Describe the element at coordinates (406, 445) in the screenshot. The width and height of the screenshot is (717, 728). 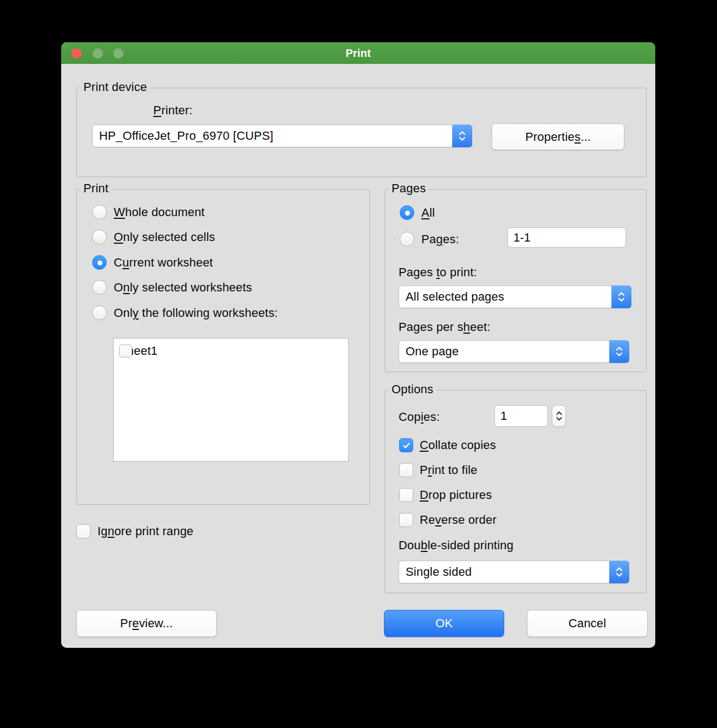
I see `collate-copies-checkbox` at that location.